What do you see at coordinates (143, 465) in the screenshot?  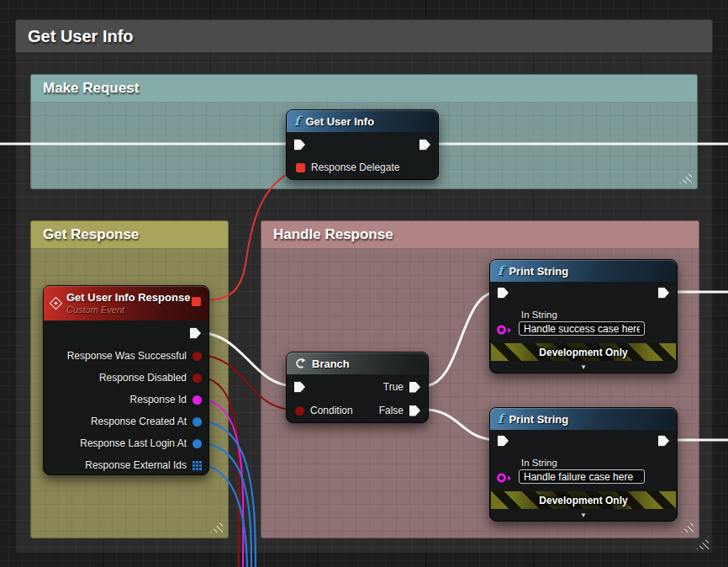 I see `output-pin-row: Response External Ids` at bounding box center [143, 465].